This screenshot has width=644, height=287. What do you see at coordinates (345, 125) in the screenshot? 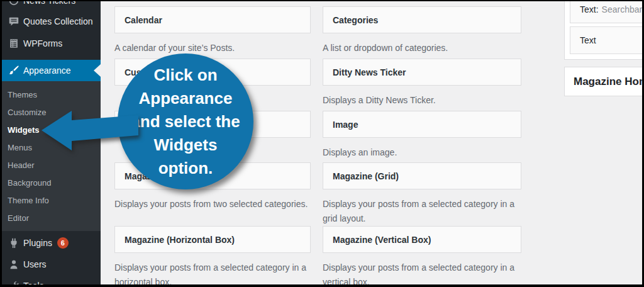
I see `widget-title: Image` at bounding box center [345, 125].